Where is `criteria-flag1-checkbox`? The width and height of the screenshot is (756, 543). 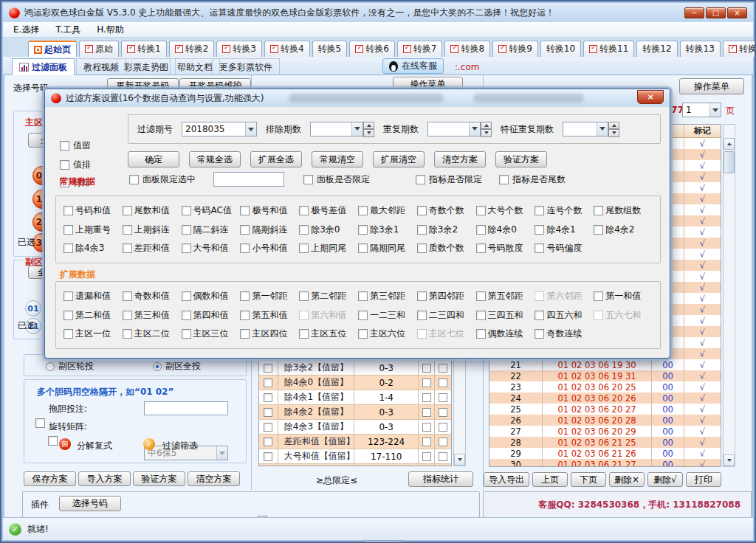
criteria-flag1-checkbox is located at coordinates (427, 427).